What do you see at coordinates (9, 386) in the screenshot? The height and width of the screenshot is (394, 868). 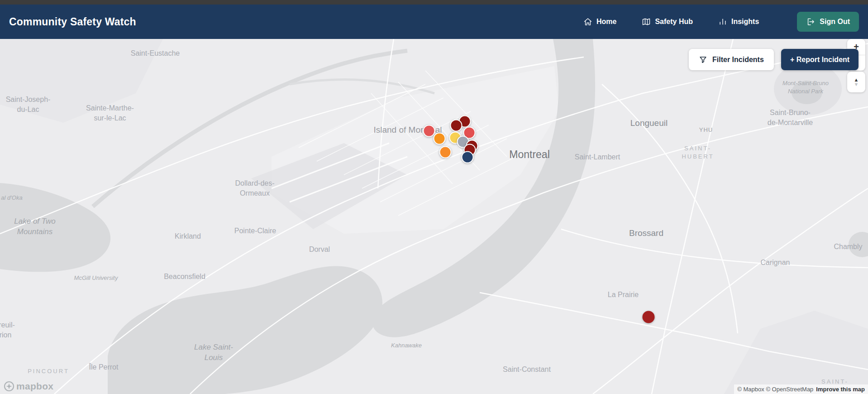 I see `mapbox-logo-icon` at bounding box center [9, 386].